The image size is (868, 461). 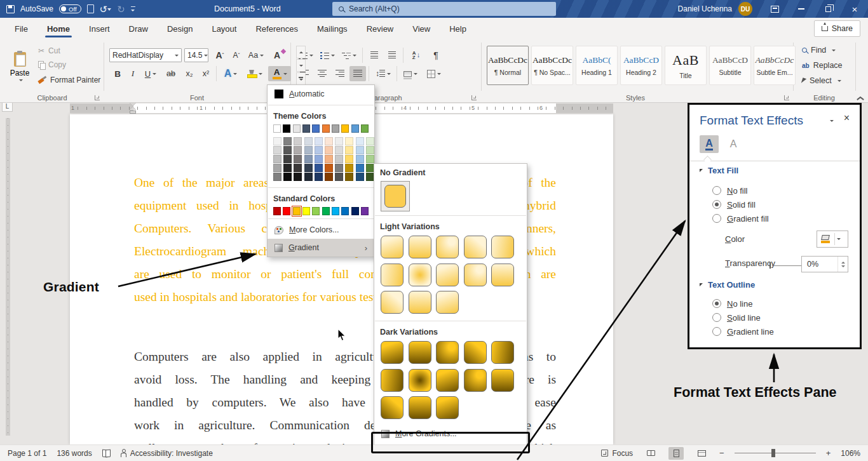 What do you see at coordinates (730, 65) in the screenshot?
I see `style-card-subtitle: AaBbCcDSubtitle` at bounding box center [730, 65].